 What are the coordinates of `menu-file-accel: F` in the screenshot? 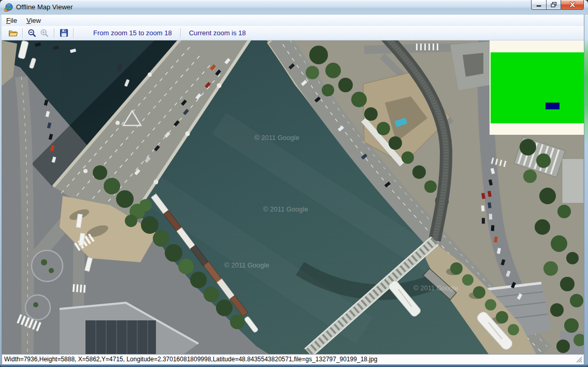 It's located at (8, 21).